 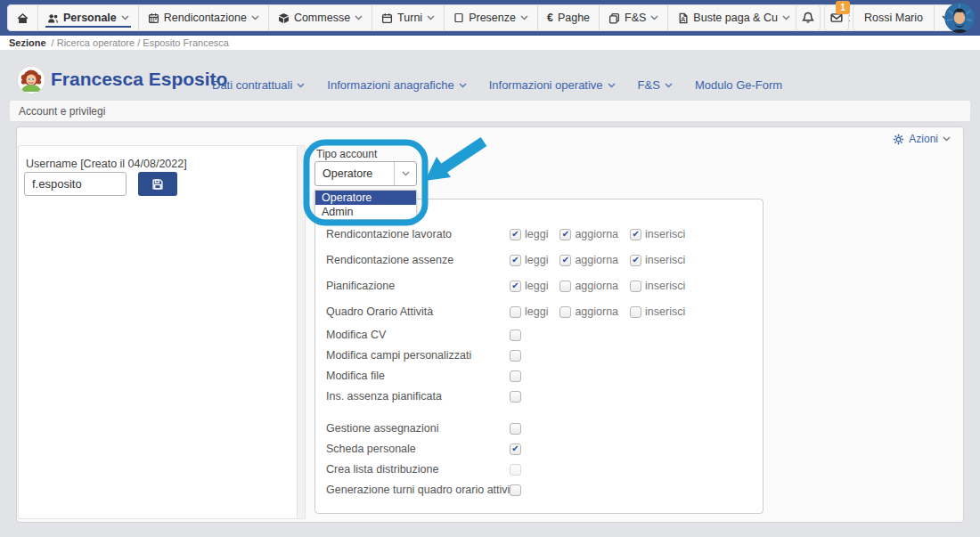 What do you see at coordinates (418, 396) in the screenshot?
I see `permission-label: Ins. assenza pianificata` at bounding box center [418, 396].